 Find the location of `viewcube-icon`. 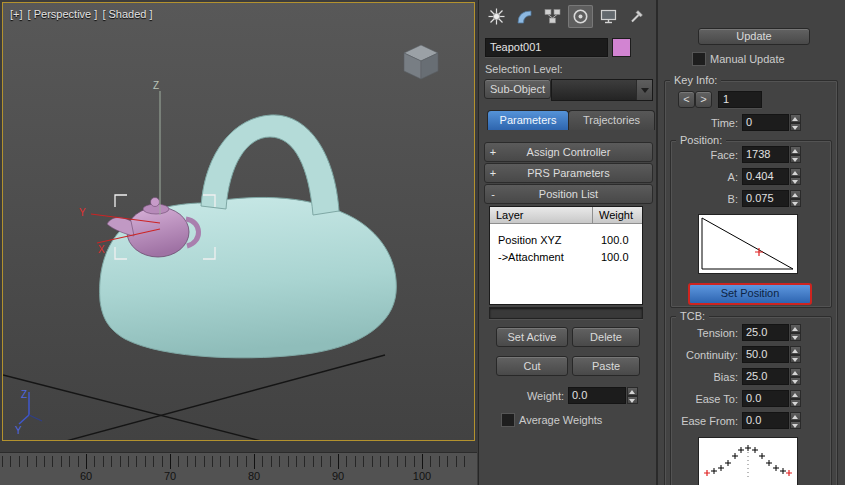

viewcube-icon is located at coordinates (421, 62).